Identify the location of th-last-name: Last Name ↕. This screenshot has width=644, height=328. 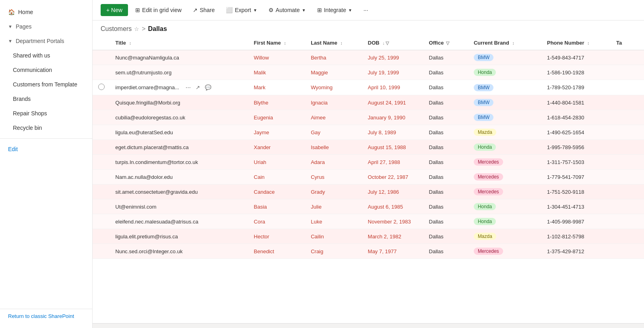
(334, 43).